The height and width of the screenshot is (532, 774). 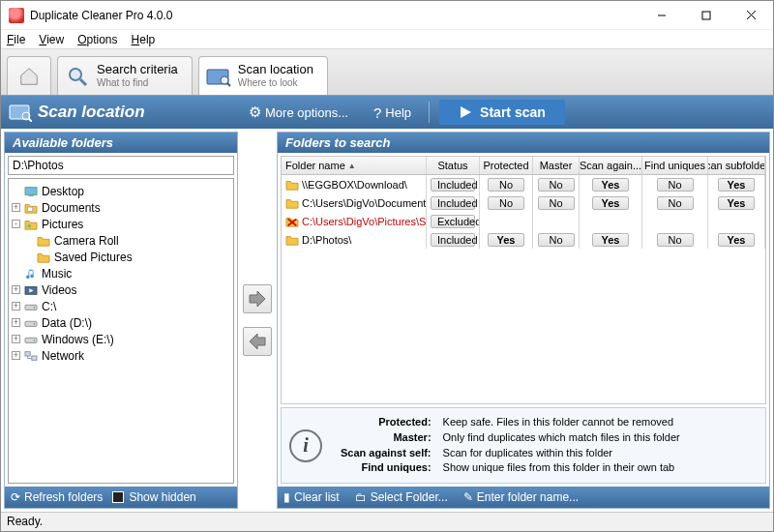 I want to click on col-scan-against: Scan again..., so click(x=611, y=165).